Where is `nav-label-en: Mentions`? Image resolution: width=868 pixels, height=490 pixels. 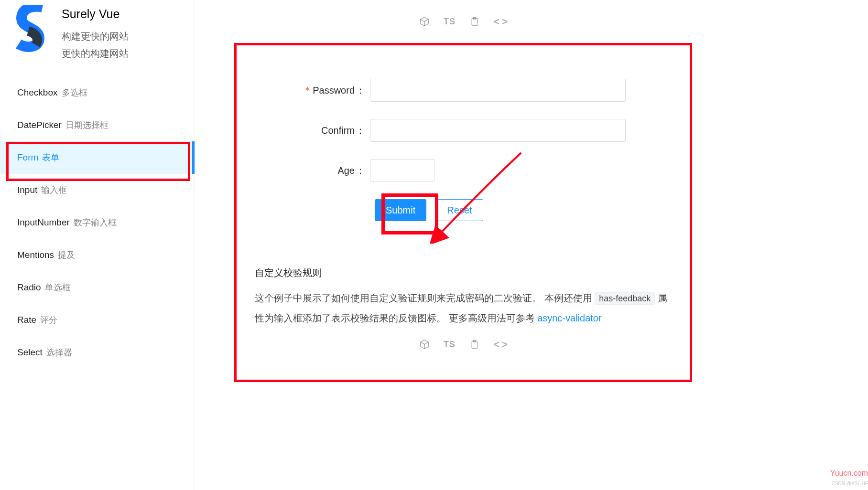 nav-label-en: Mentions is located at coordinates (35, 255).